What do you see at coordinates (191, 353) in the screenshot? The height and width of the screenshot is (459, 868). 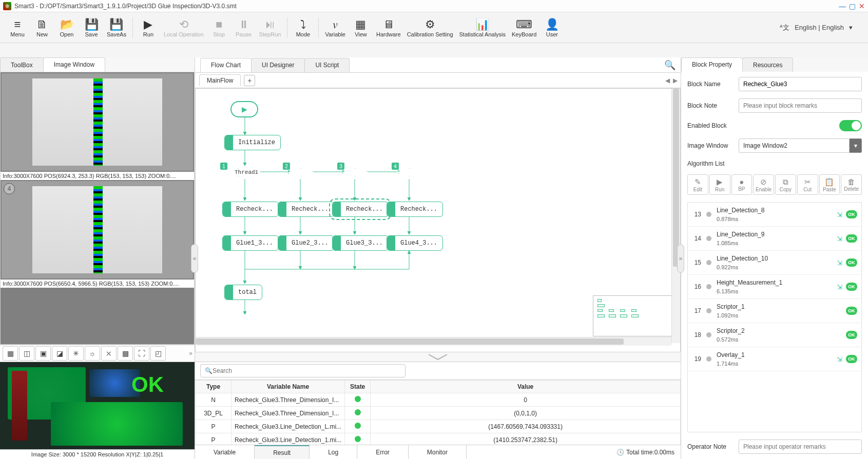 I see `more-icon: »` at bounding box center [191, 353].